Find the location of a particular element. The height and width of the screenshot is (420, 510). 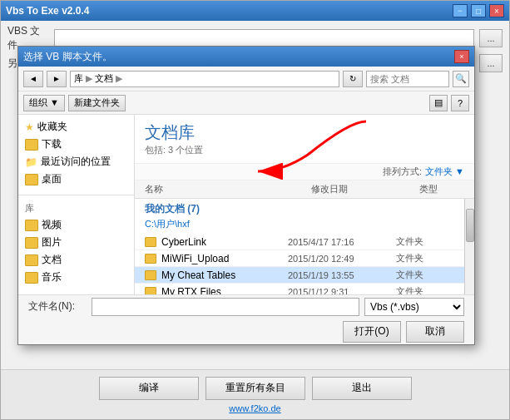

table-row: MiWiFi_Upload 2015/1/20 12:49 文件夹 is located at coordinates (300, 259).